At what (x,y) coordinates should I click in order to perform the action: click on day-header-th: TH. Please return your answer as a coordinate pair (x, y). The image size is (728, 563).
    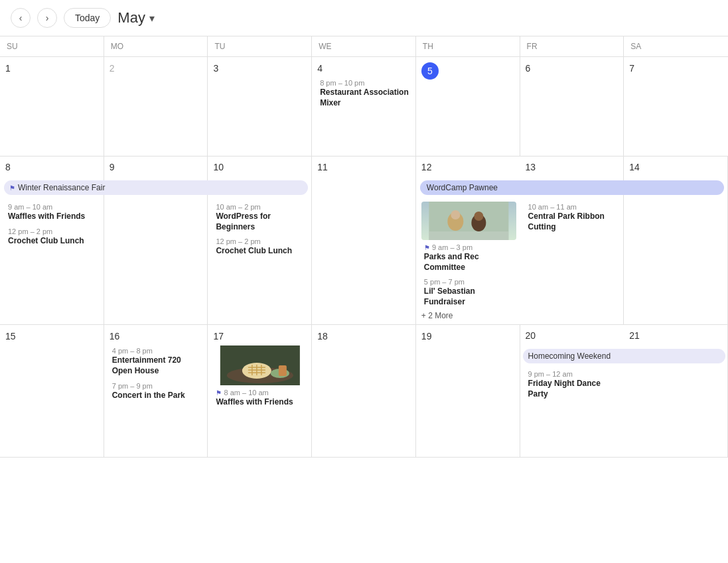
    Looking at the image, I should click on (469, 46).